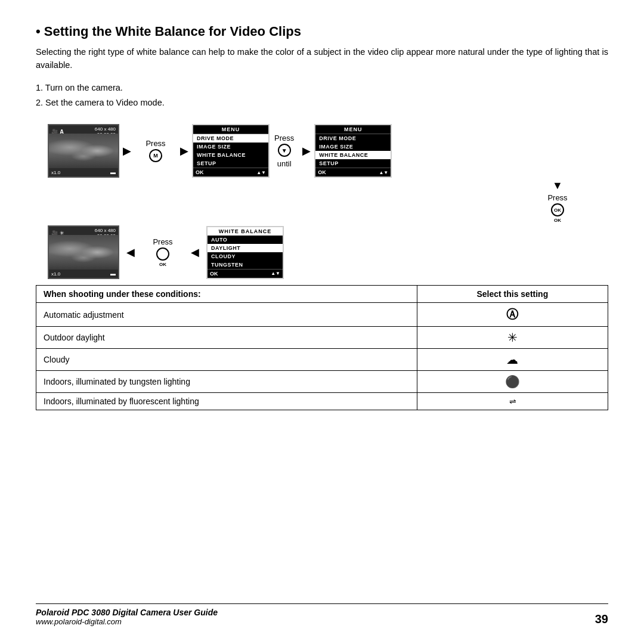 This screenshot has width=644, height=644. What do you see at coordinates (322, 338) in the screenshot?
I see `table-row: Outdoor daylight ✳` at bounding box center [322, 338].